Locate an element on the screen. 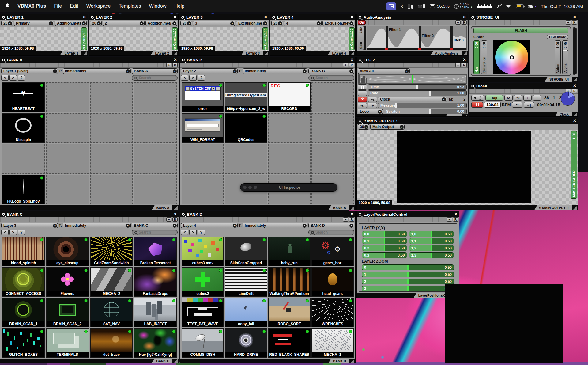  output-slot-dropdown: 30 ▼ is located at coordinates (364, 127).